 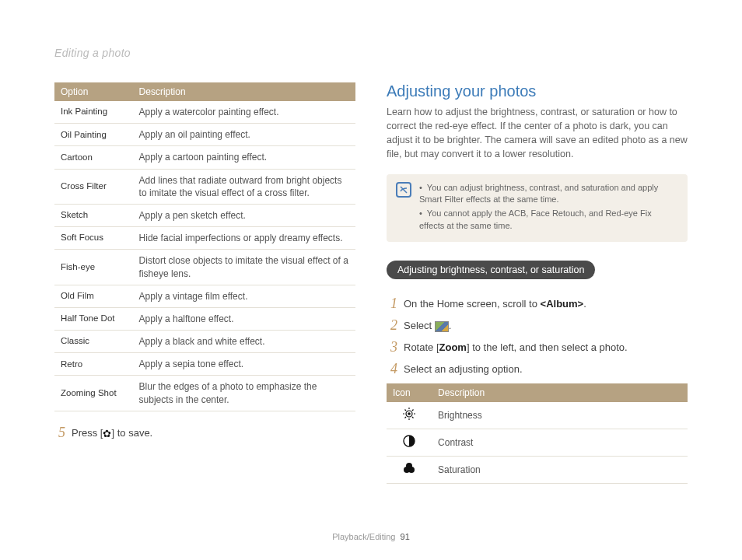 What do you see at coordinates (244, 394) in the screenshot?
I see `option-desc: Blur the edges of a photo to emphasize t…` at bounding box center [244, 394].